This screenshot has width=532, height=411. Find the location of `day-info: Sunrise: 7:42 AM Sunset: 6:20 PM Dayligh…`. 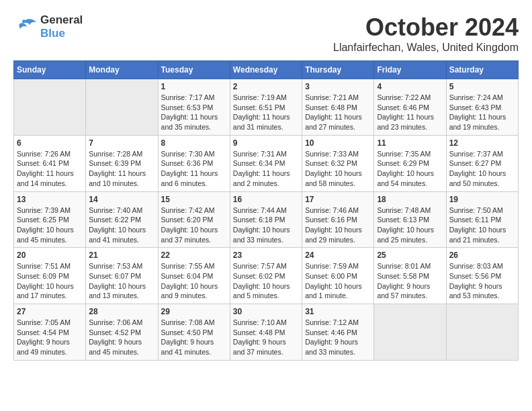

day-info: Sunrise: 7:42 AM Sunset: 6:20 PM Dayligh… is located at coordinates (194, 226).